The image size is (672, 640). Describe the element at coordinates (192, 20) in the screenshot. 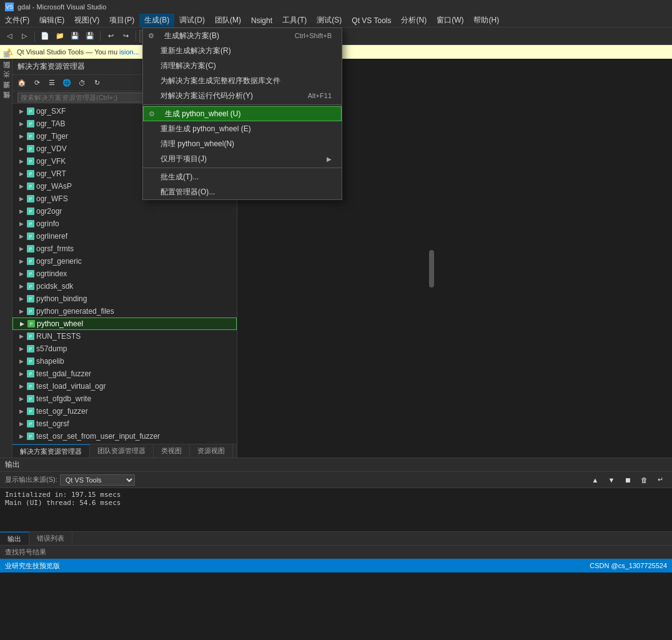

I see `menu-debug: 调试(D)` at that location.